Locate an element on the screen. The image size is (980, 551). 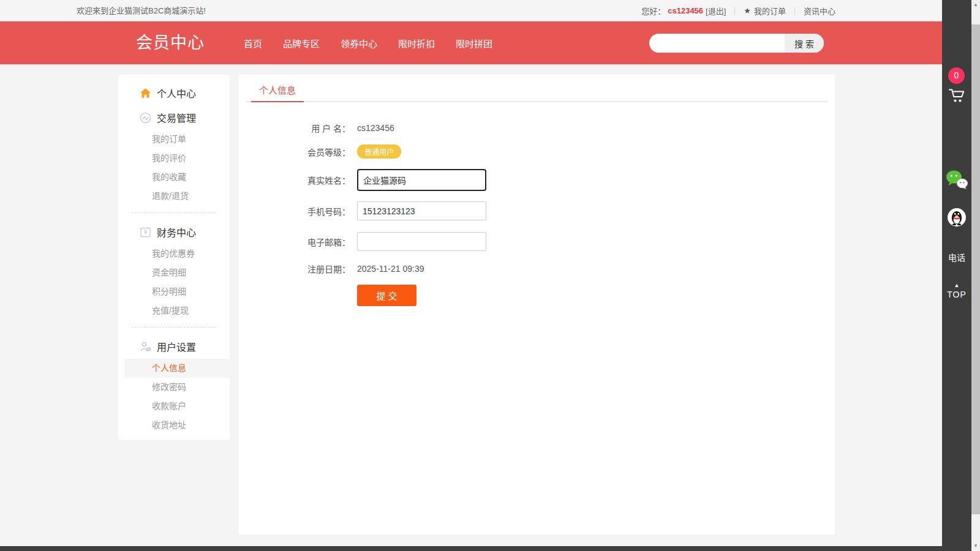
sidebar-section-title: 财务中心 is located at coordinates (176, 232).